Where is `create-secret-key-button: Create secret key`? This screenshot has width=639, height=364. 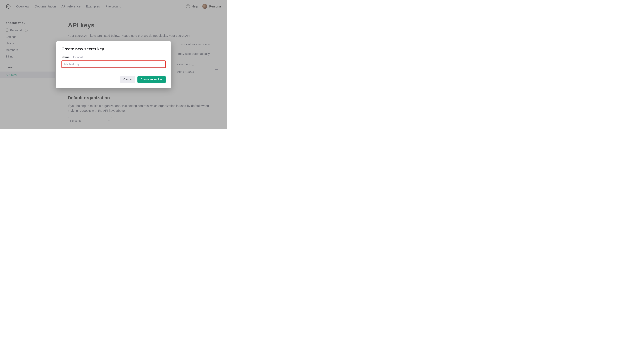 create-secret-key-button: Create secret key is located at coordinates (152, 80).